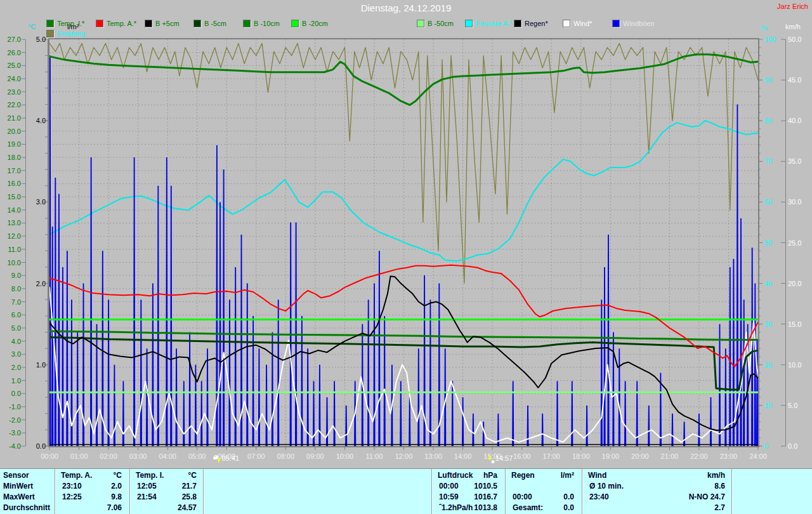 This screenshot has height=514, width=812. What do you see at coordinates (491, 459) in the screenshot?
I see `sunset-icon` at bounding box center [491, 459].